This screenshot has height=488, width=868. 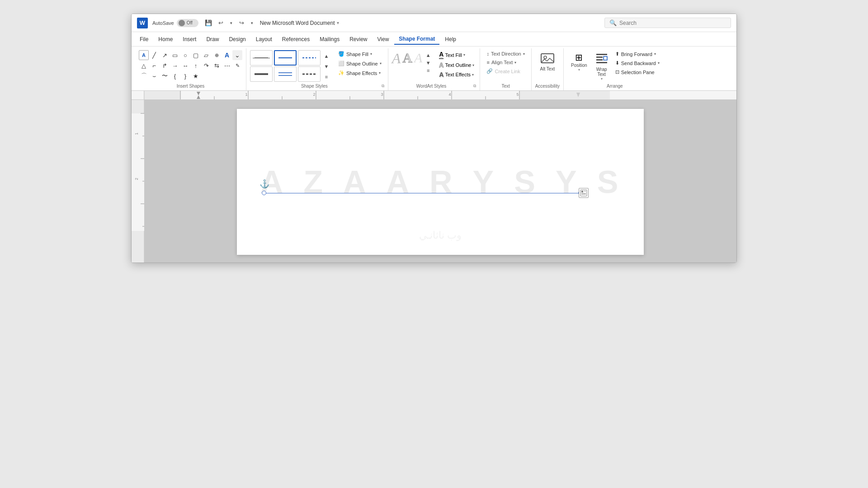 What do you see at coordinates (163, 23) in the screenshot?
I see `autosave-label: AutoSave` at bounding box center [163, 23].